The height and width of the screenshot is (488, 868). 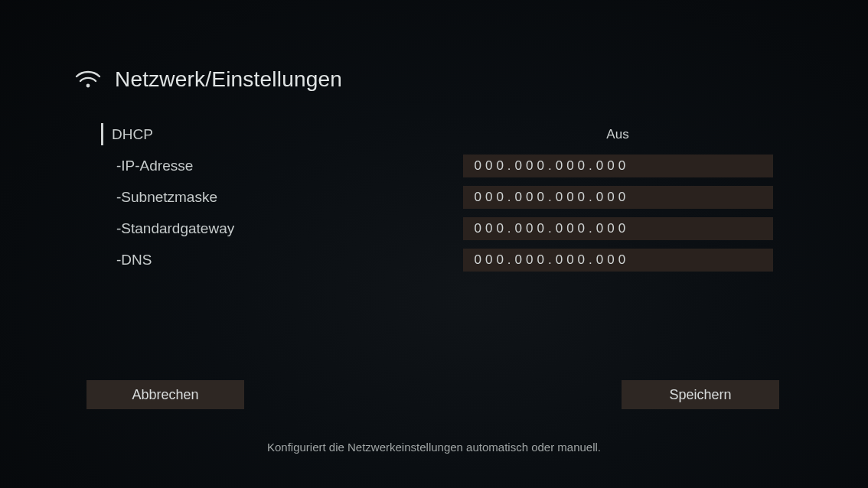 I want to click on save-button: Speichern, so click(x=700, y=395).